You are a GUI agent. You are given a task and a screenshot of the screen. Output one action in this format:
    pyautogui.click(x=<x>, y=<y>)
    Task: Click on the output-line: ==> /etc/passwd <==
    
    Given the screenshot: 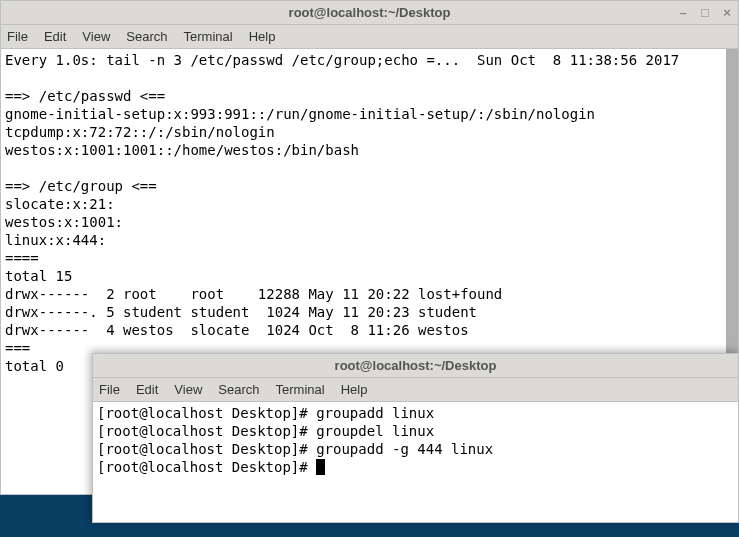 What is the action you would take?
    pyautogui.click(x=370, y=96)
    